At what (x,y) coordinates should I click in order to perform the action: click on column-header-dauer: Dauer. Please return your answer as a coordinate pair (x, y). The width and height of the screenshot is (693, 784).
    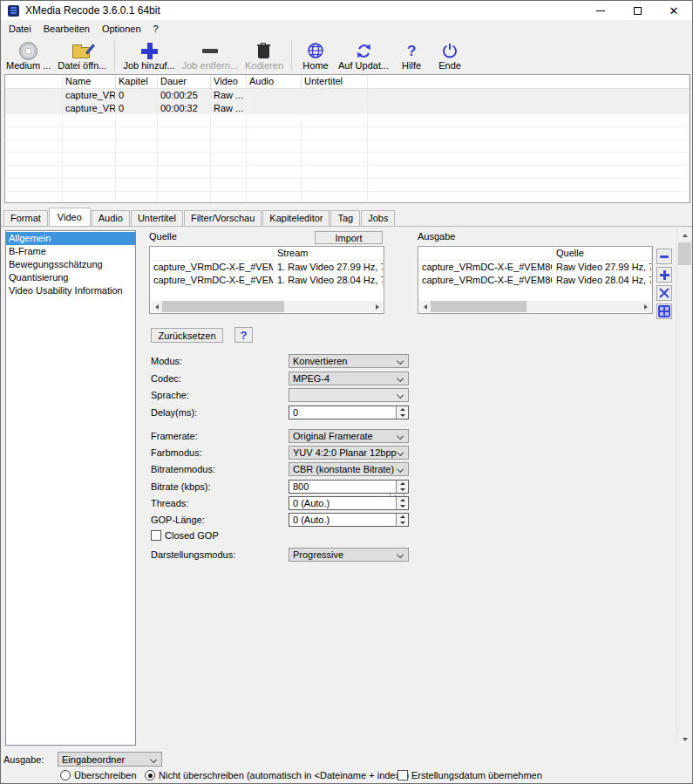
    Looking at the image, I should click on (185, 82).